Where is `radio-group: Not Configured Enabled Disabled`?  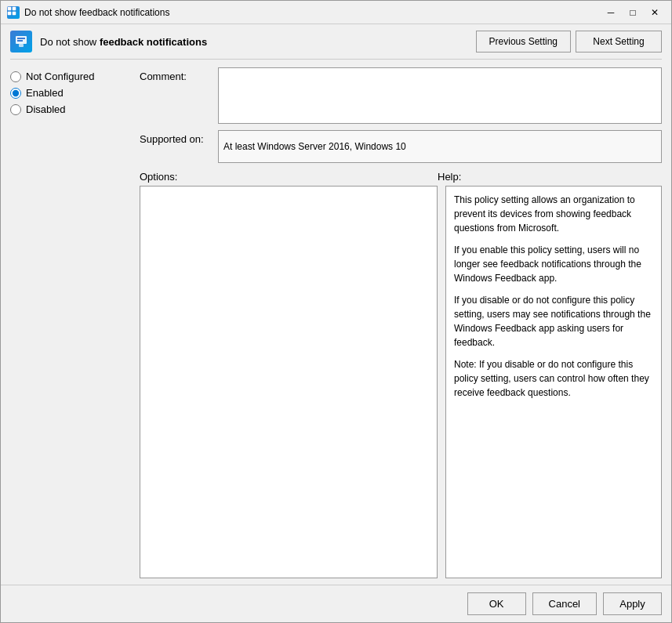
radio-group: Not Configured Enabled Disabled is located at coordinates (71, 92).